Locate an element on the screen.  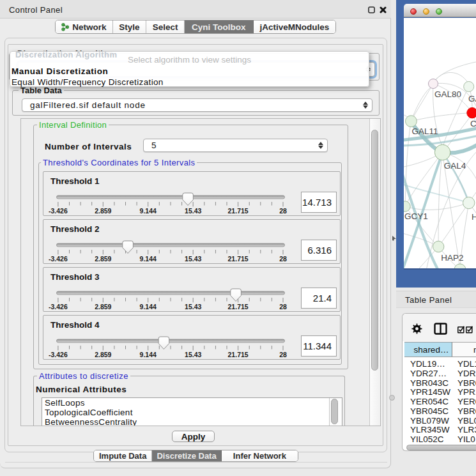
svg-text: H is located at coordinates (474, 217).